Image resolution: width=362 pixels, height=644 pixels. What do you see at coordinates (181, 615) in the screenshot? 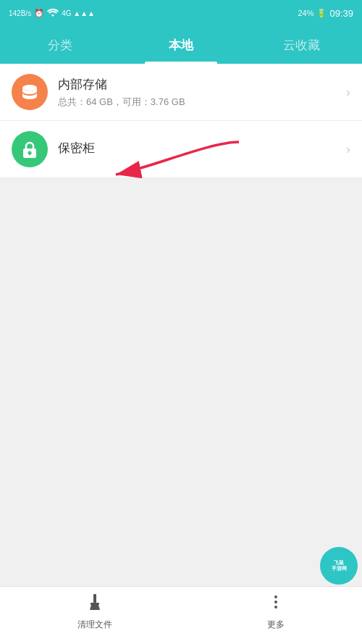
I see `bottom-bar: 清理文件 更多 飞鼠手游网` at bounding box center [181, 615].